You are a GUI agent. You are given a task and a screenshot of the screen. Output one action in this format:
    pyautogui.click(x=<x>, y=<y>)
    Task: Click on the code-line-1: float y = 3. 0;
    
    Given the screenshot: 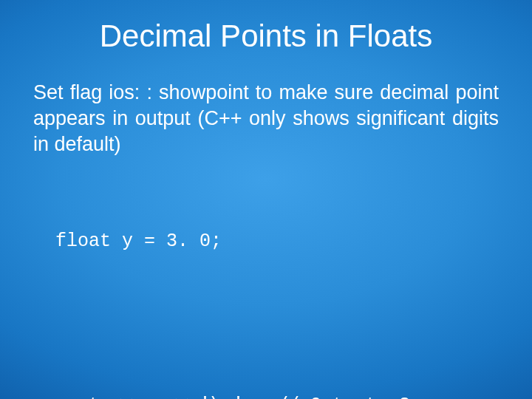 What is the action you would take?
    pyautogui.click(x=279, y=242)
    